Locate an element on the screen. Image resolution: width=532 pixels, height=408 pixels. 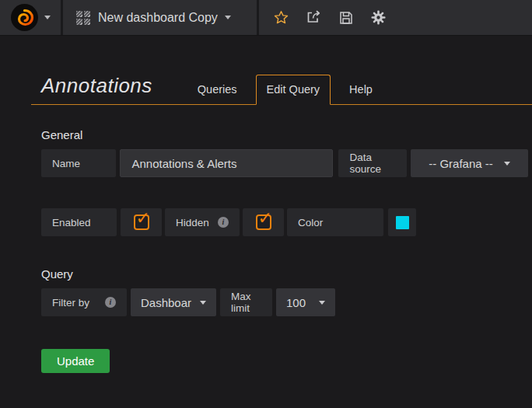
filter-by-label: Filter by i is located at coordinates (84, 302).